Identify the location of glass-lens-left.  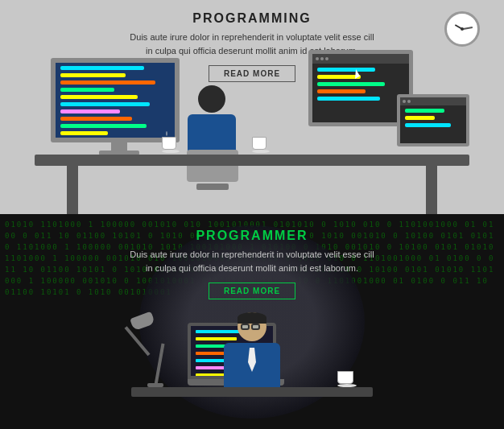
(245, 327).